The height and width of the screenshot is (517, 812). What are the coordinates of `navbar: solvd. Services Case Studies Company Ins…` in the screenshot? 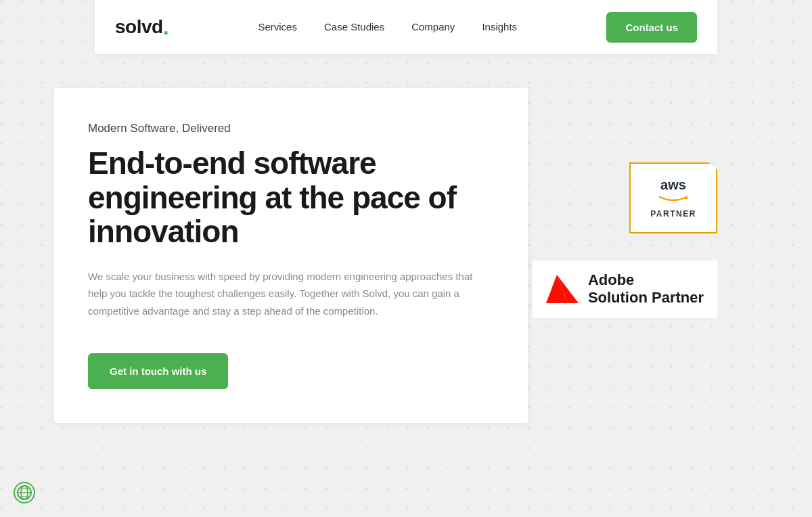 It's located at (406, 27).